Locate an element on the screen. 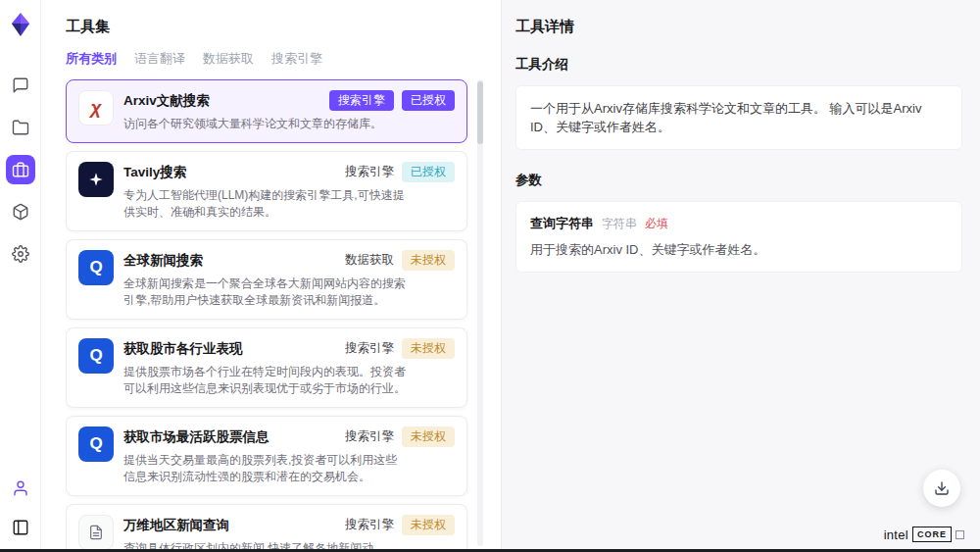 The image size is (980, 552). user-icon is located at coordinates (21, 488).